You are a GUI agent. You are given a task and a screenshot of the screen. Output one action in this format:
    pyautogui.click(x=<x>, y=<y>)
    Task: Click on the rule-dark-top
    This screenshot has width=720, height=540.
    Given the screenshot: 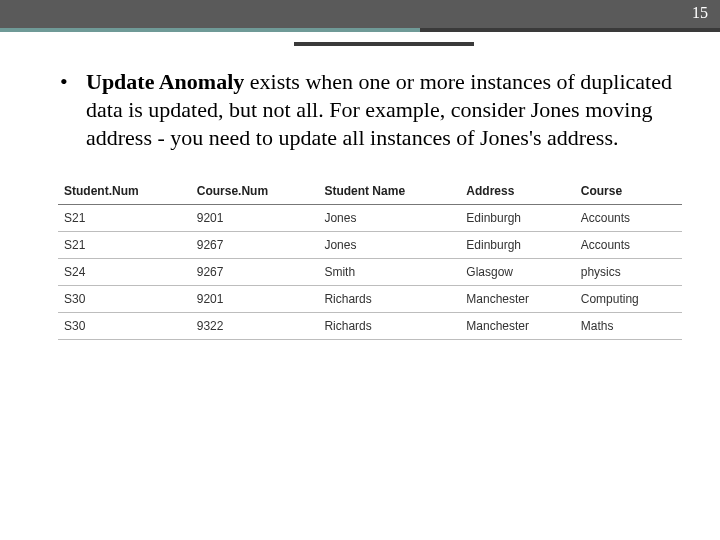 What is the action you would take?
    pyautogui.click(x=570, y=30)
    